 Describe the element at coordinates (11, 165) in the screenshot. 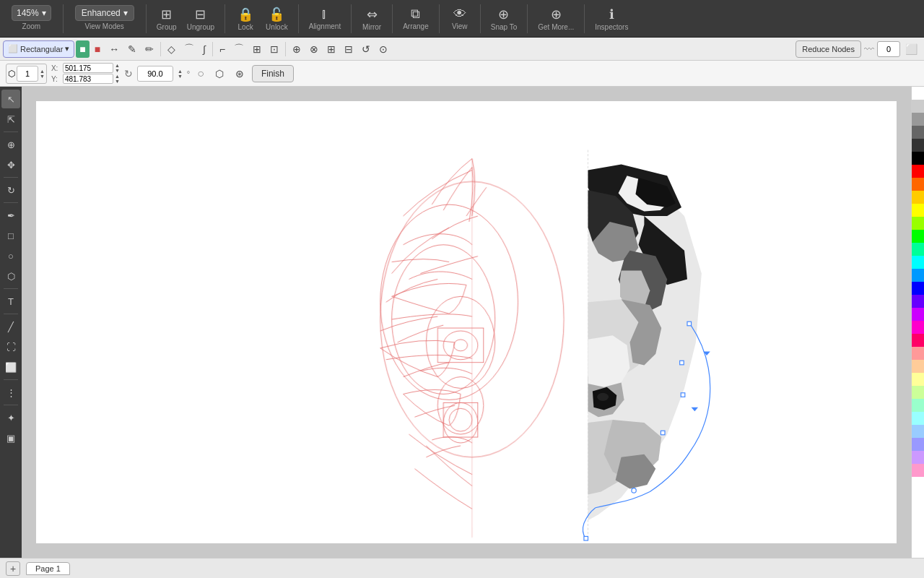

I see `pan-tool-btn: ✥` at that location.